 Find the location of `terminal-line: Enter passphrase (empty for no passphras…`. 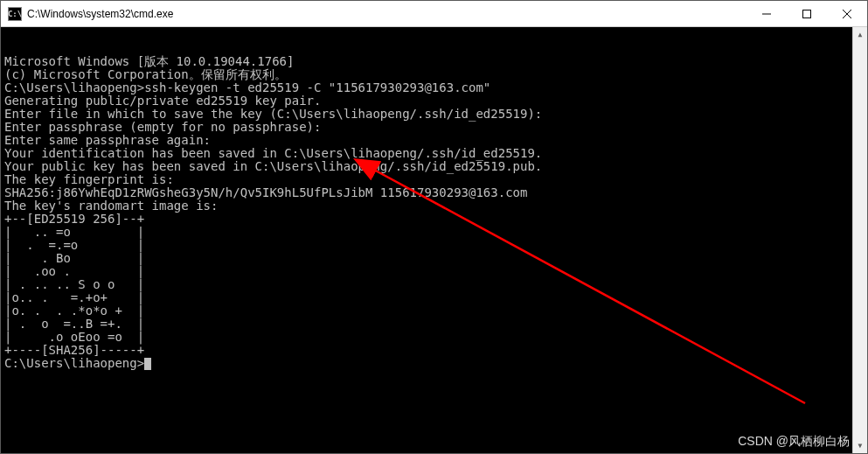

terminal-line: Enter passphrase (empty for no passphras… is located at coordinates (434, 128).